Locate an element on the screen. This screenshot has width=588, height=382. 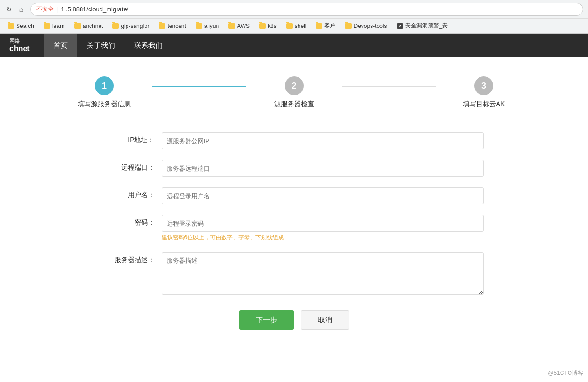
nav-link-home: 首页 is located at coordinates (61, 45).